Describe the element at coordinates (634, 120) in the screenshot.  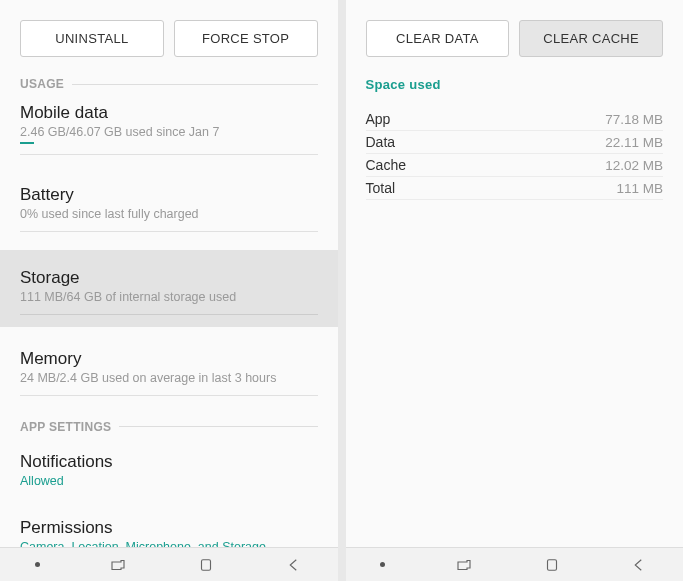
I see `row-value: 77.18 MB` at that location.